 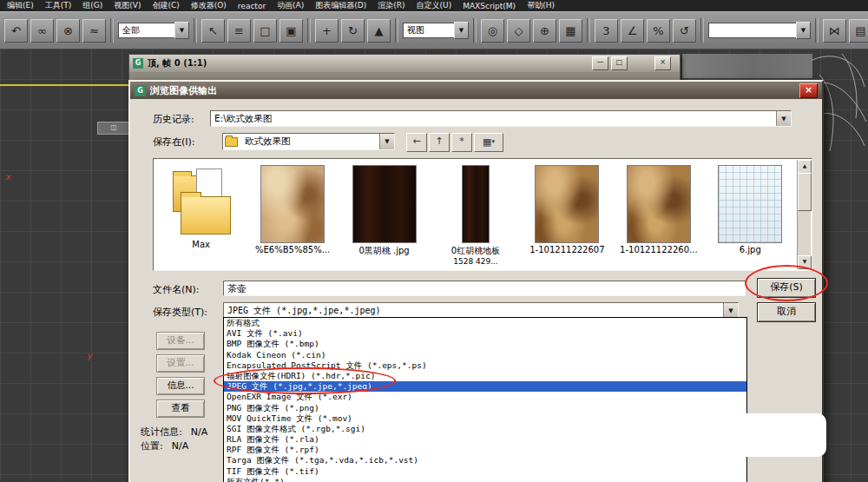 I want to click on menu-item-2: 工具(T), so click(x=59, y=5).